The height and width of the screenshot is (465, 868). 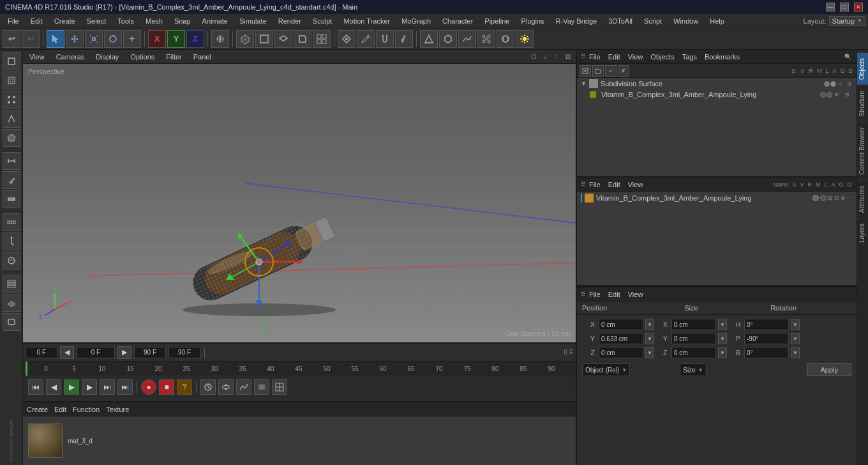 I want to click on scale-tool-button, so click(x=94, y=39).